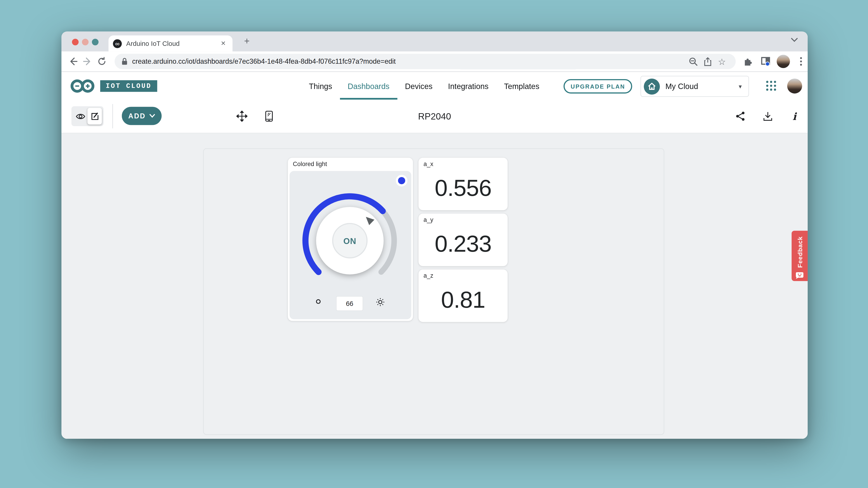 The width and height of the screenshot is (868, 488). What do you see at coordinates (708, 61) in the screenshot?
I see `share-page-icon` at bounding box center [708, 61].